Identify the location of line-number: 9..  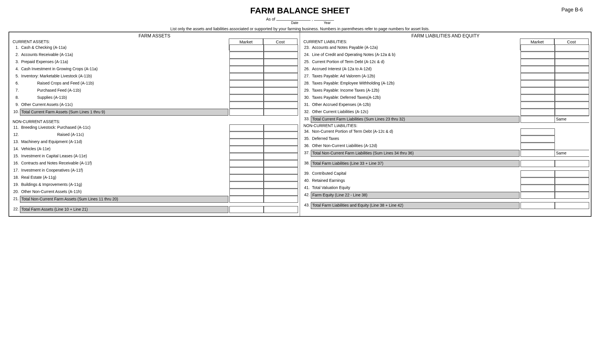
(15, 105).